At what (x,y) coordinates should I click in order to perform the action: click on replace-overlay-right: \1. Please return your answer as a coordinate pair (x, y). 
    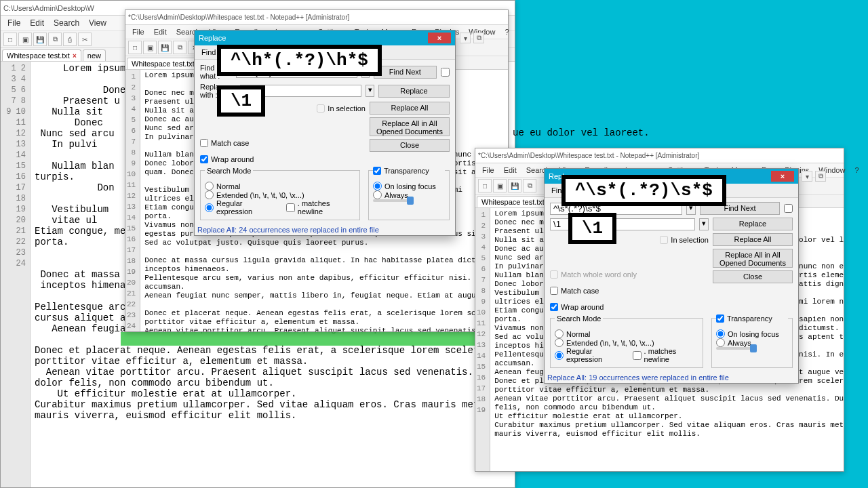
    Looking at the image, I should click on (593, 228).